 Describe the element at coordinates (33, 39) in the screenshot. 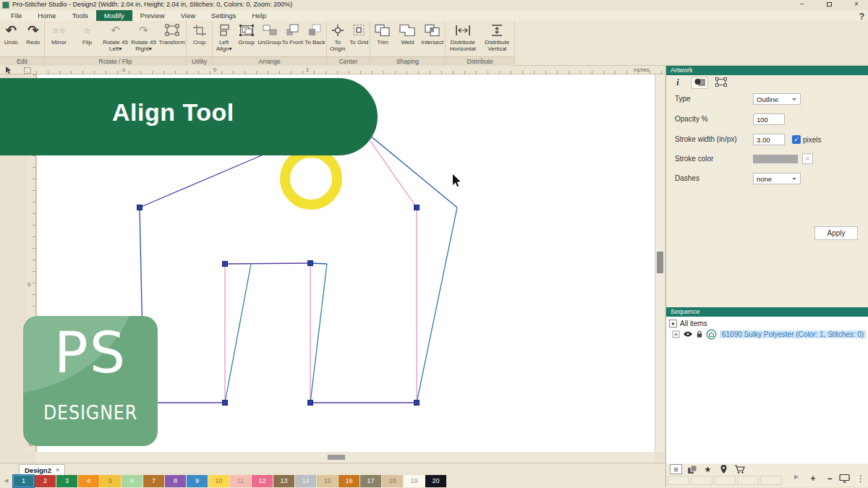

I see `redo-button: ↷Redo` at that location.